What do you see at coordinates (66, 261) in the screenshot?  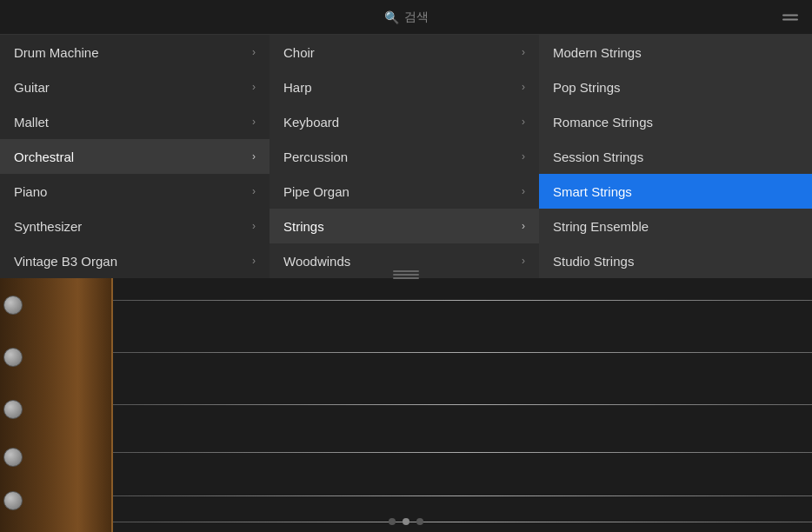 I see `category-label: Vintage B3 Organ` at bounding box center [66, 261].